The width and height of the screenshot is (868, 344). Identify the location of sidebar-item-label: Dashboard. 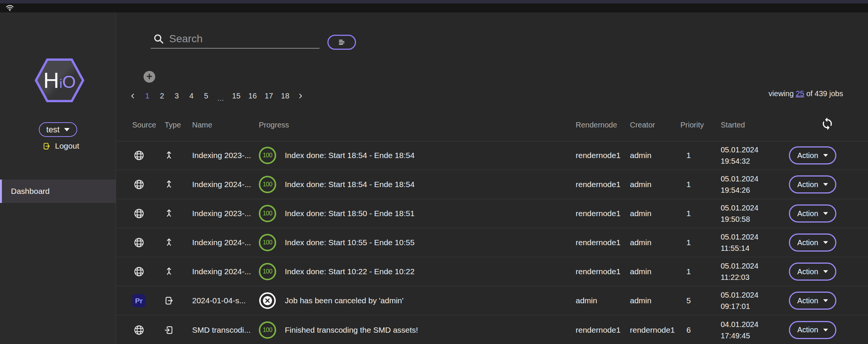
(30, 191).